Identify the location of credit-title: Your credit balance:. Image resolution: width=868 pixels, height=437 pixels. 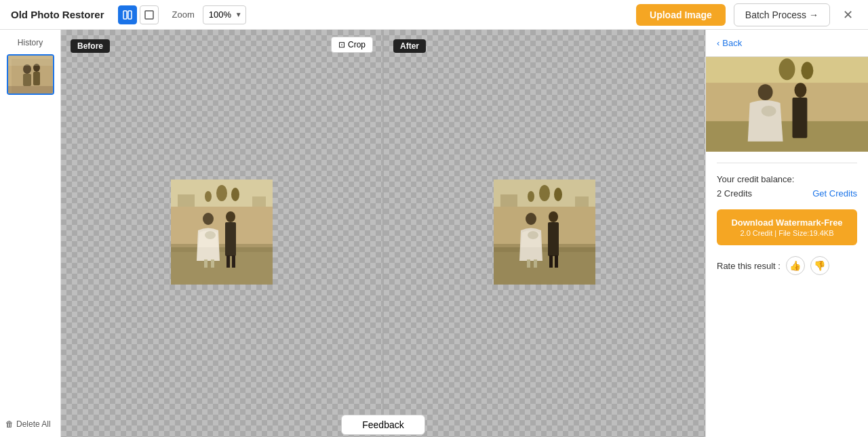
(787, 179).